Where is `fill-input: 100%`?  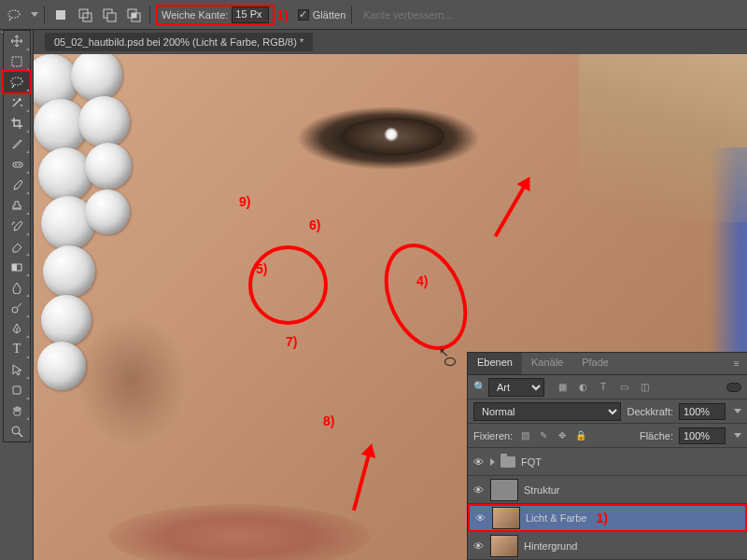
fill-input: 100% is located at coordinates (702, 436).